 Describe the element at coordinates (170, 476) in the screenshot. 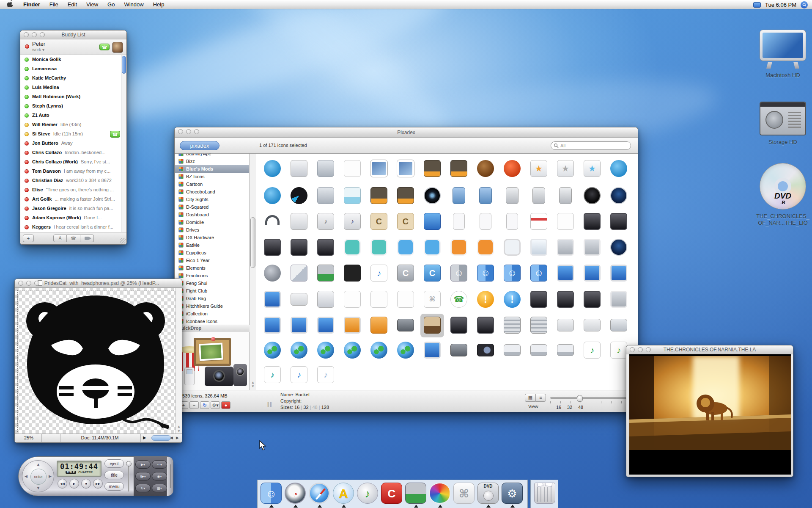

I see `controller-grip` at that location.